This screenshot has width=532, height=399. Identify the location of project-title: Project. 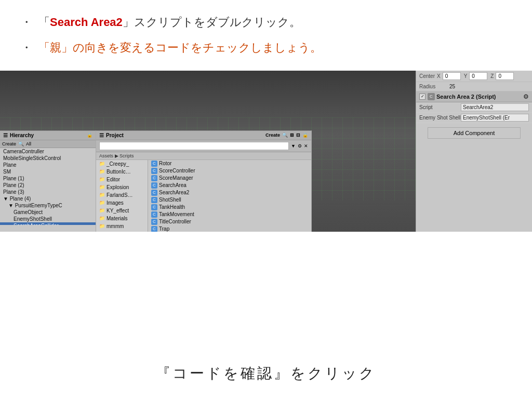
(115, 135).